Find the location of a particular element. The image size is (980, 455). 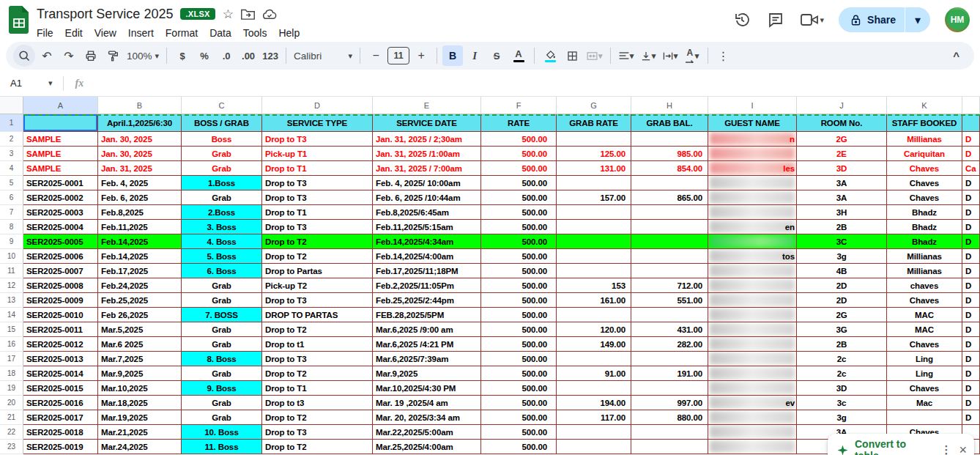

cell-K6: Chaves is located at coordinates (924, 198).